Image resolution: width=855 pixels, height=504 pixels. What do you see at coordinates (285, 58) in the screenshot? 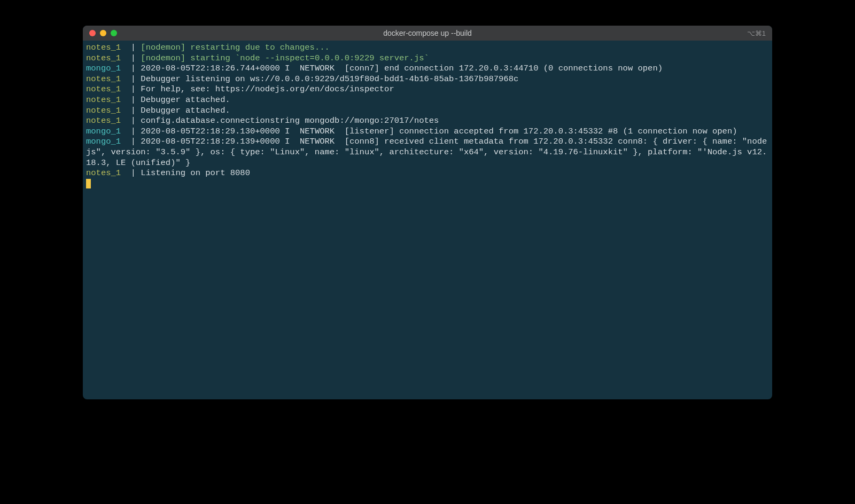
I see `log-message: [nodemon] starting `node --inspect=0.0.0…` at bounding box center [285, 58].